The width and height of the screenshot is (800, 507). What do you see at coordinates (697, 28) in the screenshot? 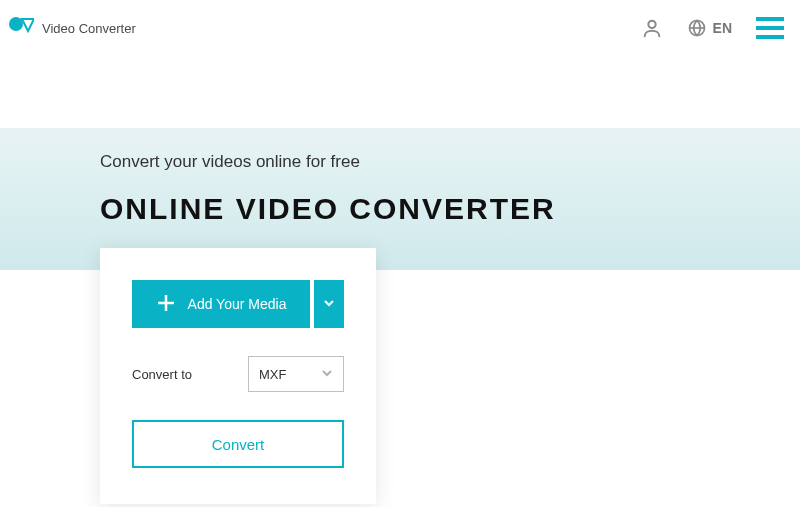
I see `globe-icon` at bounding box center [697, 28].